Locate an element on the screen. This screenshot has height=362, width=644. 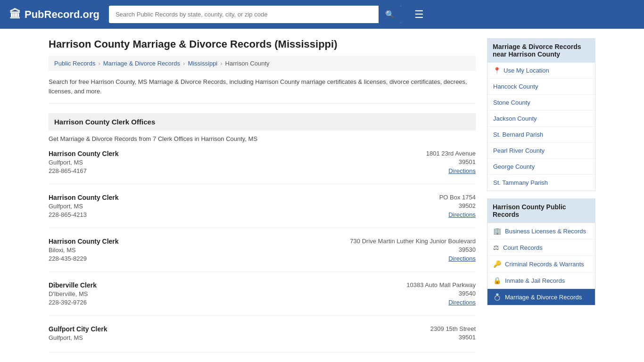
clerk-city: Biloxi, MS is located at coordinates (199, 250).